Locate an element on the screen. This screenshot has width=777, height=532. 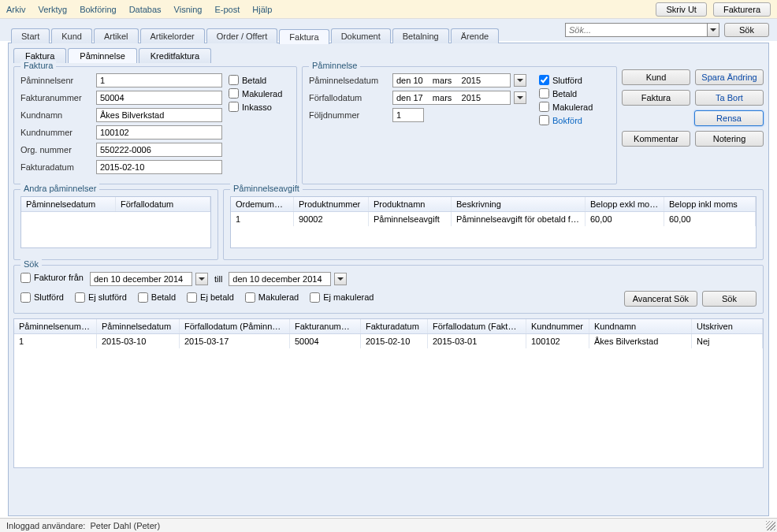
res-col-1: Påminnelsedatum is located at coordinates (139, 326).